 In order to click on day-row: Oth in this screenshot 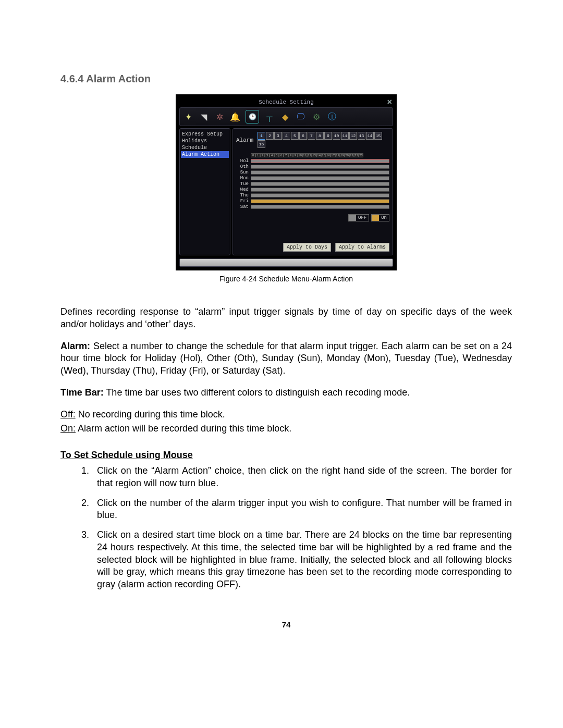, I will do `click(313, 167)`.